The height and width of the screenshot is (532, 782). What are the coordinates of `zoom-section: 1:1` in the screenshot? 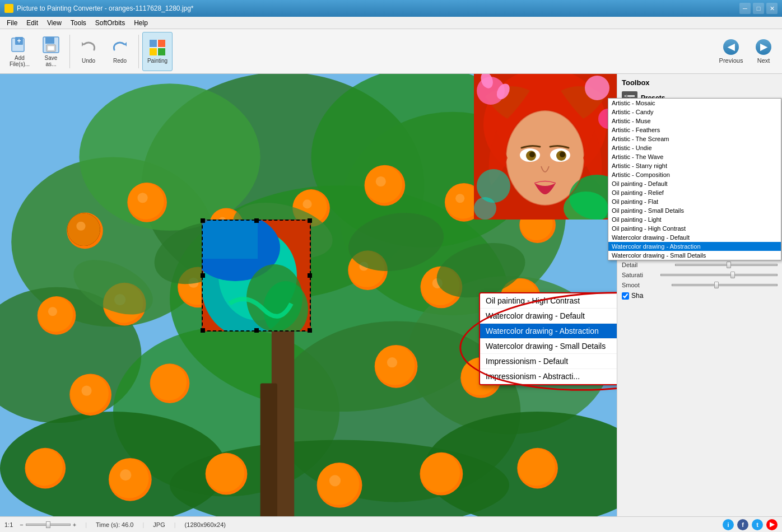 It's located at (9, 525).